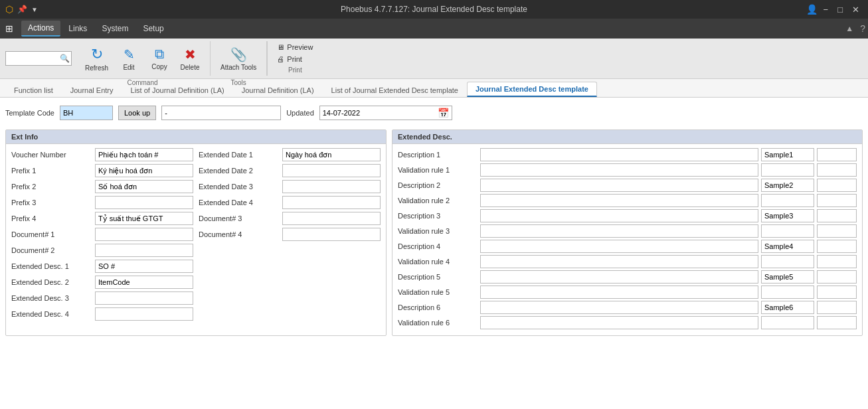  Describe the element at coordinates (9, 29) in the screenshot. I see `grid-icon: ⊞` at that location.